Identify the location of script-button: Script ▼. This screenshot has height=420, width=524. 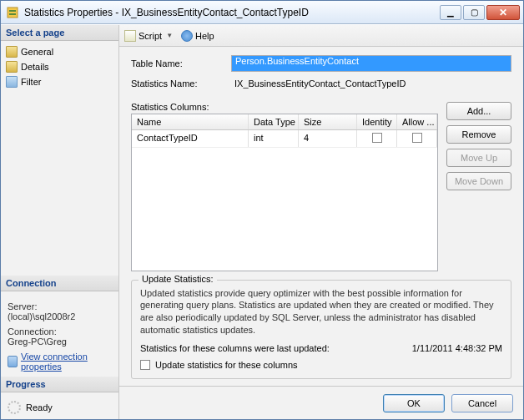
(149, 36).